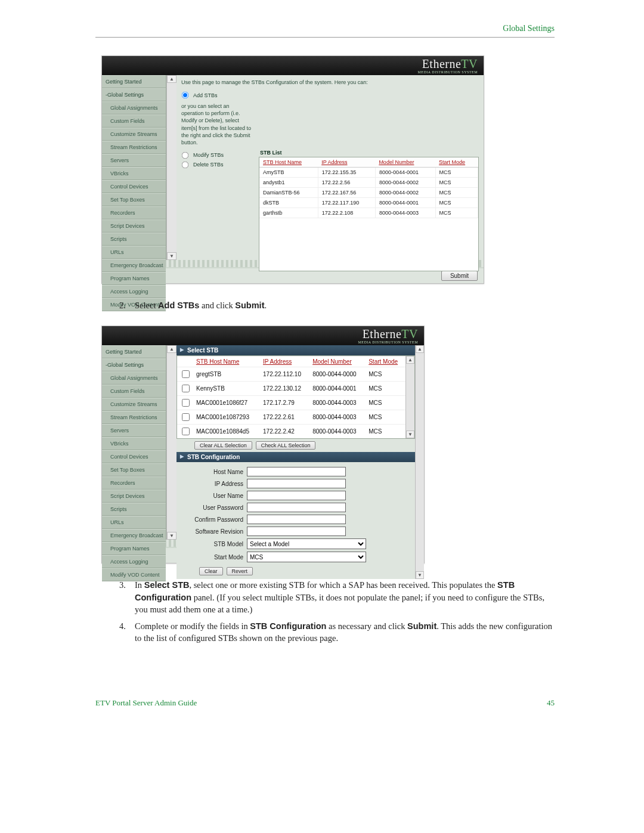 The height and width of the screenshot is (833, 644). What do you see at coordinates (325, 31) in the screenshot?
I see `page-header: Global Settings` at bounding box center [325, 31].